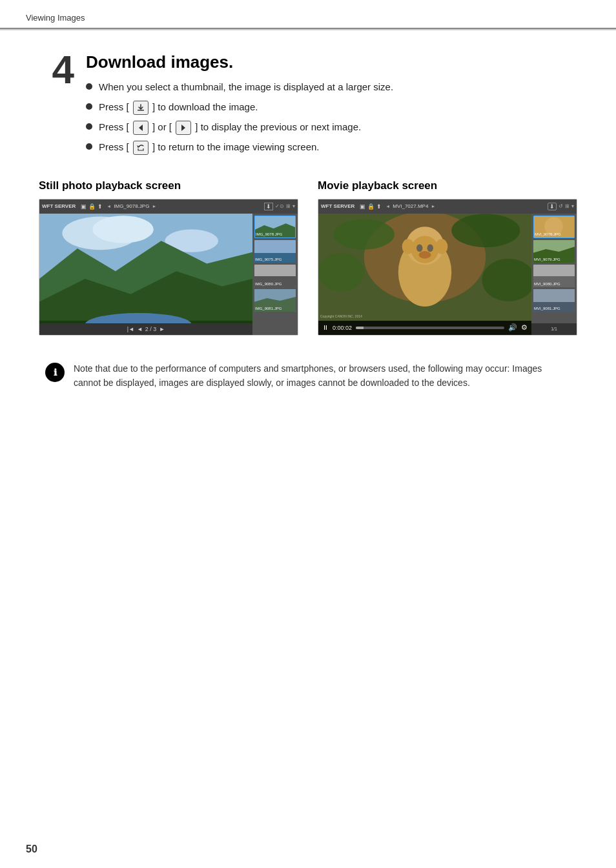 The image size is (616, 868). Describe the element at coordinates (169, 186) in the screenshot. I see `still-screen-title: Still photo playback screen` at that location.